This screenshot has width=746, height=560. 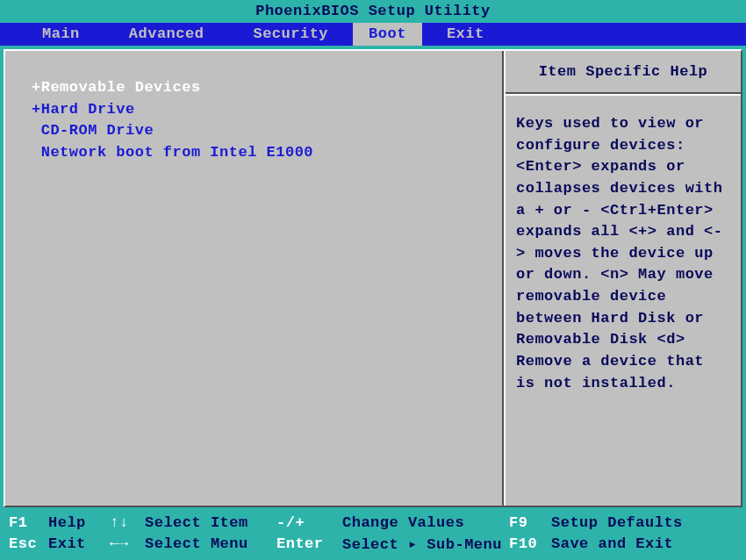 I want to click on menu-exit: Exit, so click(x=465, y=34).